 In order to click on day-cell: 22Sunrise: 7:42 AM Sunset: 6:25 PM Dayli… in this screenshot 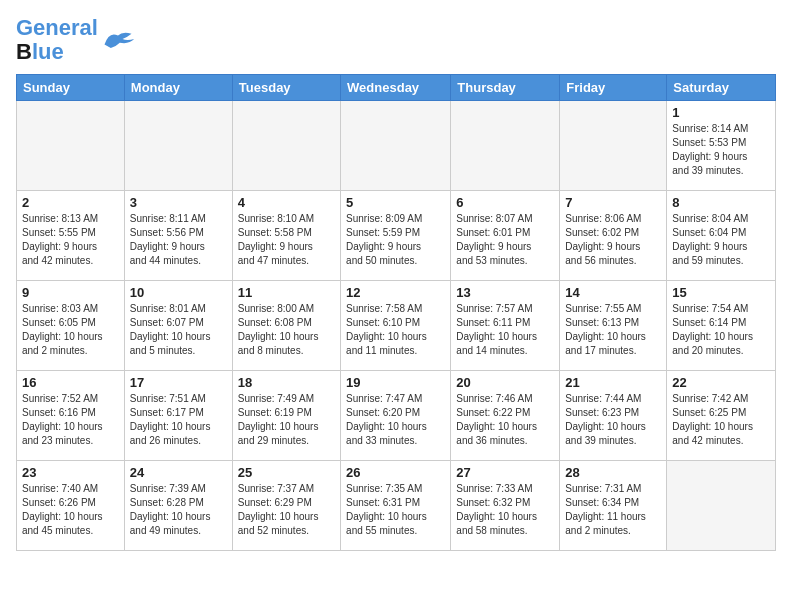, I will do `click(722, 416)`.